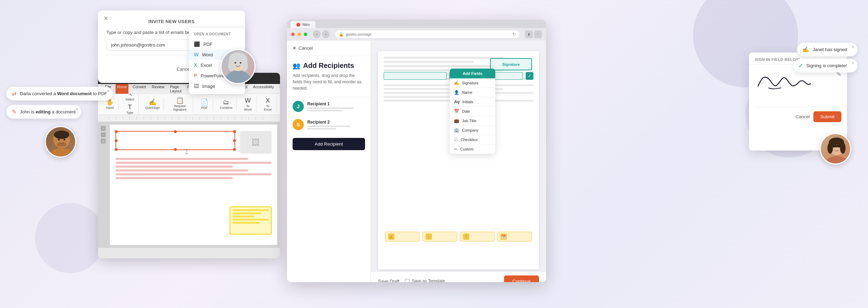 This screenshot has width=868, height=308. Describe the element at coordinates (197, 44) in the screenshot. I see `pdf-icon: ⬛` at that location.